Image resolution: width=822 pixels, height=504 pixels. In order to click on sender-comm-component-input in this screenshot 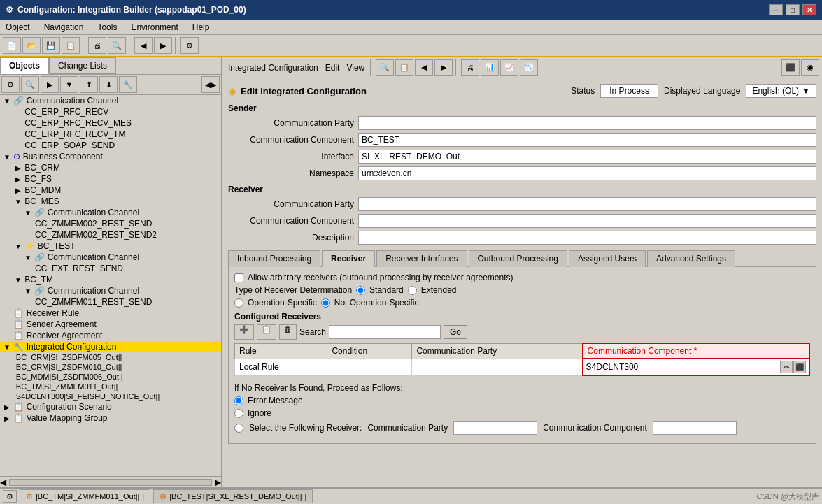, I will do `click(588, 140)`.